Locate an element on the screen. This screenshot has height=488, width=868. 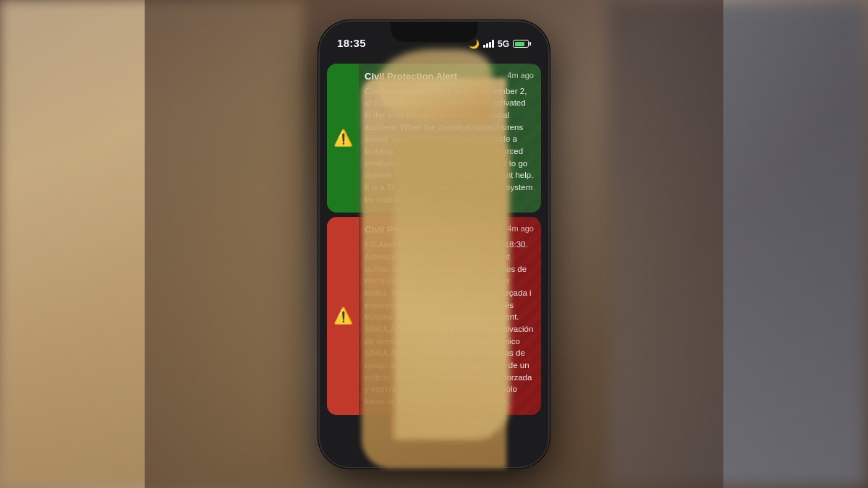
alert-1-body: Chemical hazard DRILL today, November 2,… is located at coordinates (449, 146).